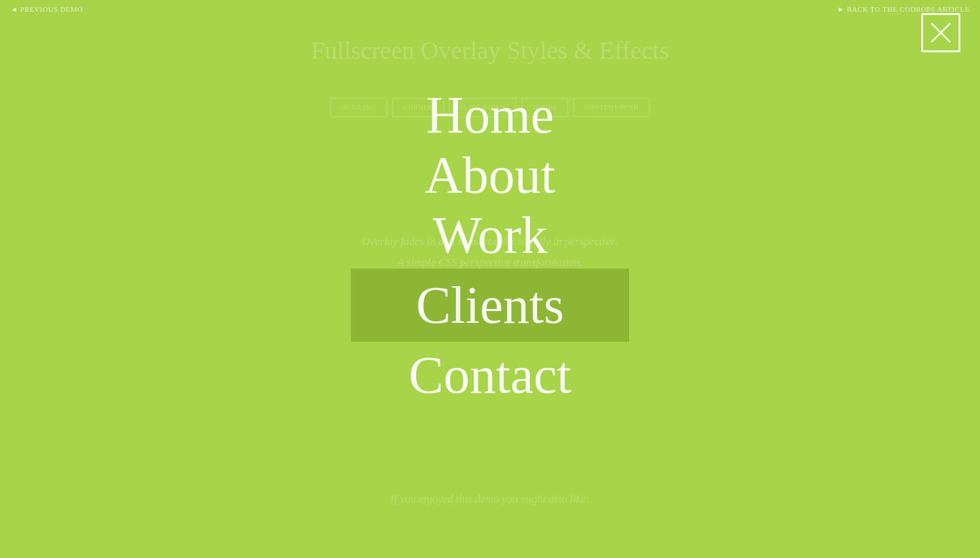 The height and width of the screenshot is (558, 980). I want to click on nav-item-work: Work, so click(490, 235).